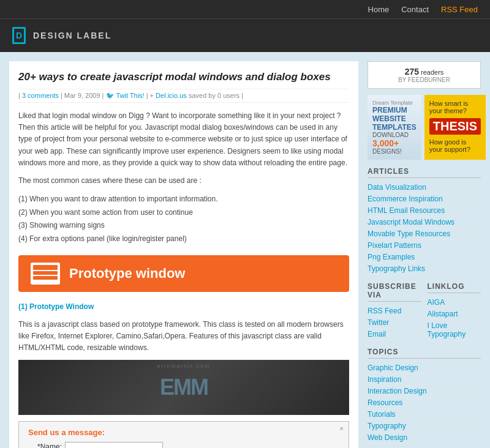 The image size is (490, 448). What do you see at coordinates (424, 80) in the screenshot?
I see `feed-label: BY FEEDBURNER` at bounding box center [424, 80].